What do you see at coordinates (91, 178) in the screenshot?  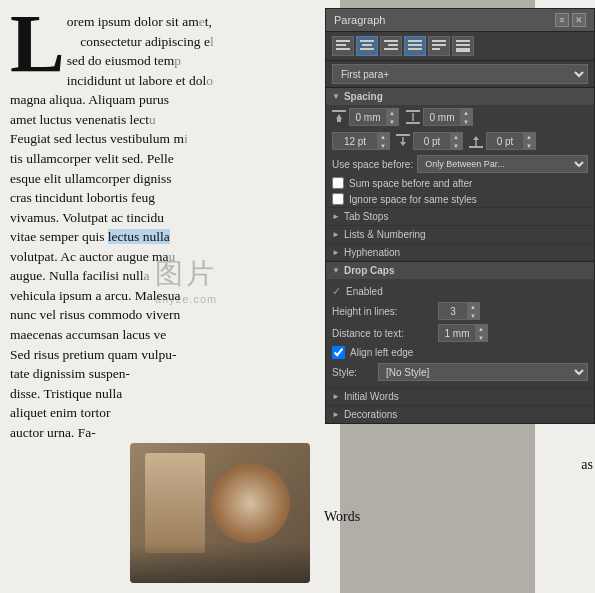 I see `body-text-10: esque elit ullamcorper digniss` at bounding box center [91, 178].